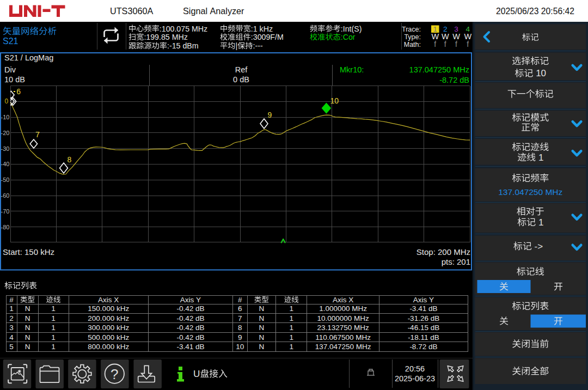  I want to click on svg-text: -20, so click(5, 133).